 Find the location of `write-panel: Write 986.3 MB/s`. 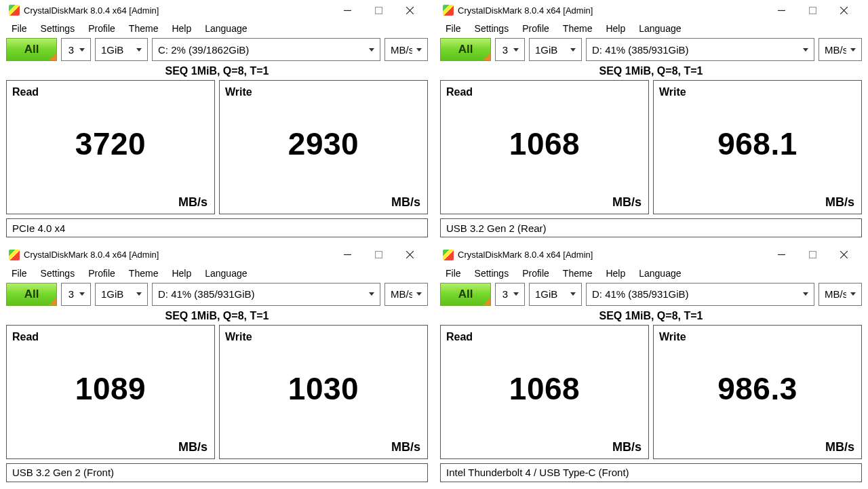

write-panel: Write 986.3 MB/s is located at coordinates (757, 392).